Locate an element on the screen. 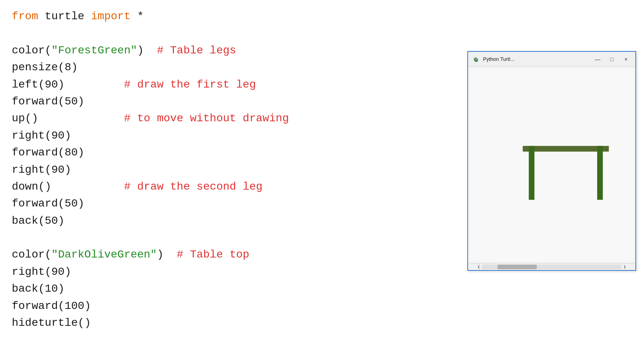 Image resolution: width=644 pixels, height=347 pixels. code-token: "ForestGreen" is located at coordinates (94, 50).